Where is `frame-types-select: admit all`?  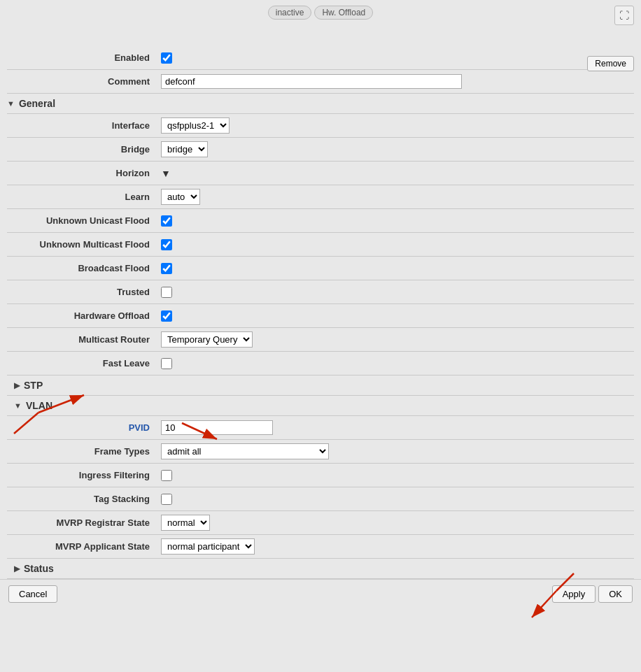 frame-types-select: admit all is located at coordinates (245, 452).